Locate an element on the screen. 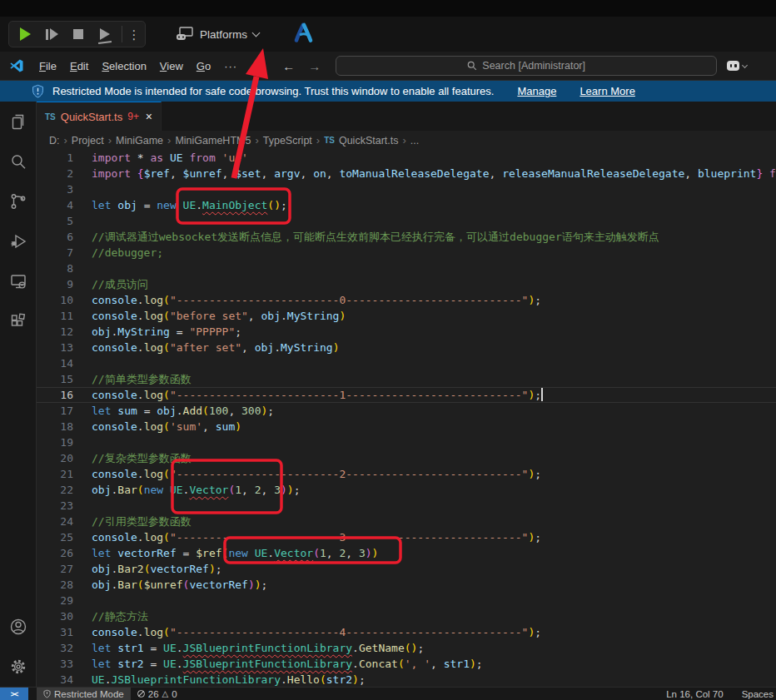 This screenshot has height=700, width=776. code-line: 2import {$ref, $unref, $set, argv, on, t… is located at coordinates (406, 173).